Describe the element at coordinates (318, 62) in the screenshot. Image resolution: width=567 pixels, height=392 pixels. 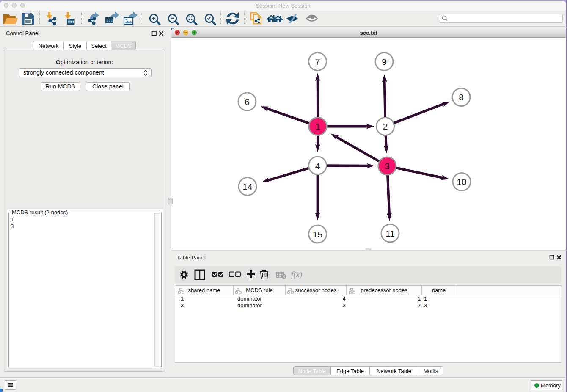
I see `svg-text: 7` at that location.